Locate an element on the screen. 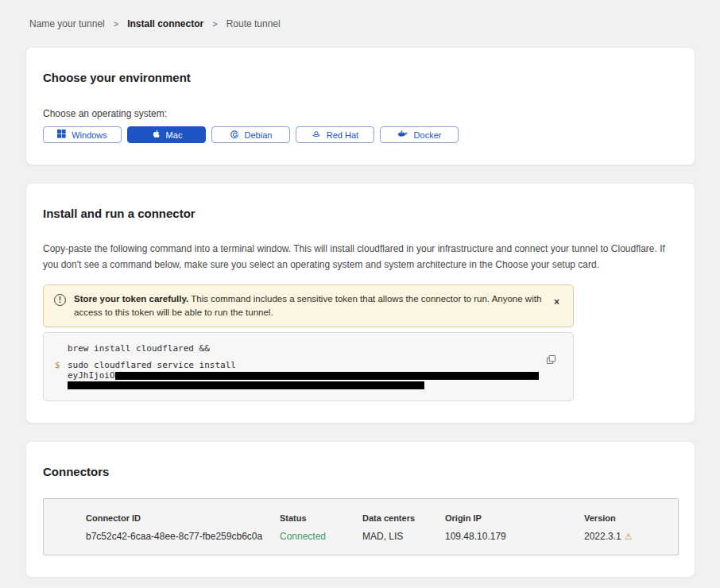 This screenshot has height=588, width=720. breadcrumb: Name your tunnel > Install connector > R… is located at coordinates (361, 14).